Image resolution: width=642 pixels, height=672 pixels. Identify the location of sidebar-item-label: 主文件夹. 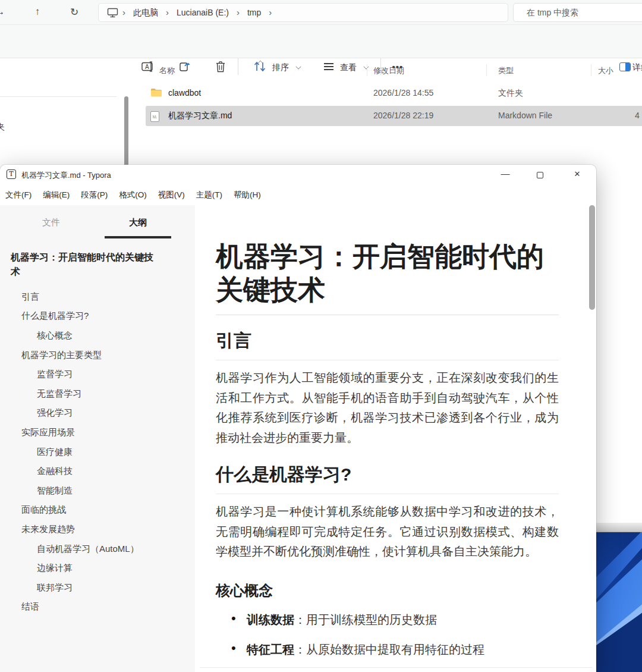
(2, 127).